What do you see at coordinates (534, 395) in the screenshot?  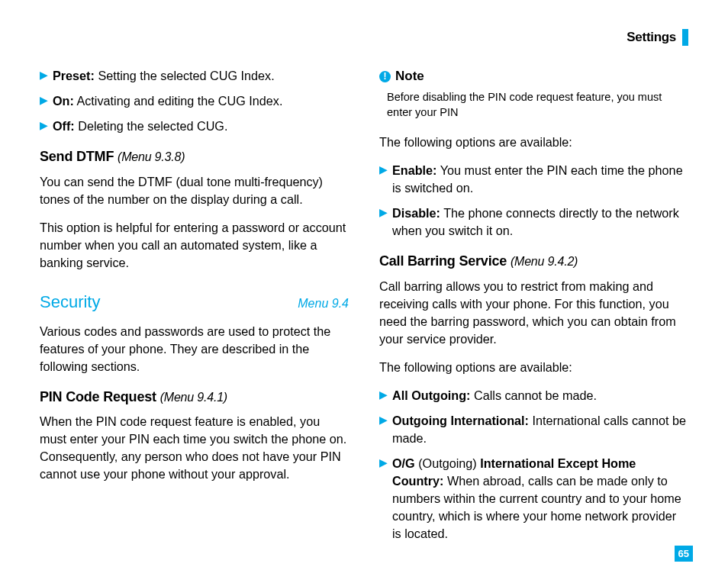 I see `bullet-all-outgoing: ▶ All Outgoing: Calls cannot be made.` at bounding box center [534, 395].